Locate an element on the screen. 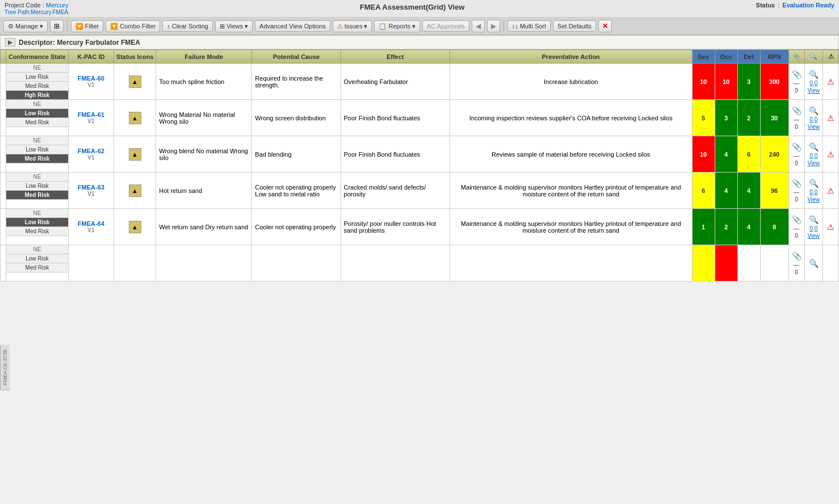 The image size is (839, 504). filter-button: 🔽 Filter is located at coordinates (87, 26).